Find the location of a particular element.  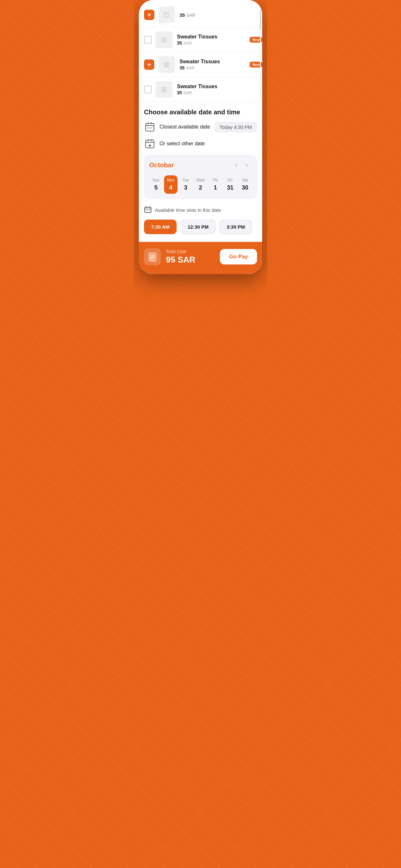

day-name-thr: Thr is located at coordinates (215, 180).